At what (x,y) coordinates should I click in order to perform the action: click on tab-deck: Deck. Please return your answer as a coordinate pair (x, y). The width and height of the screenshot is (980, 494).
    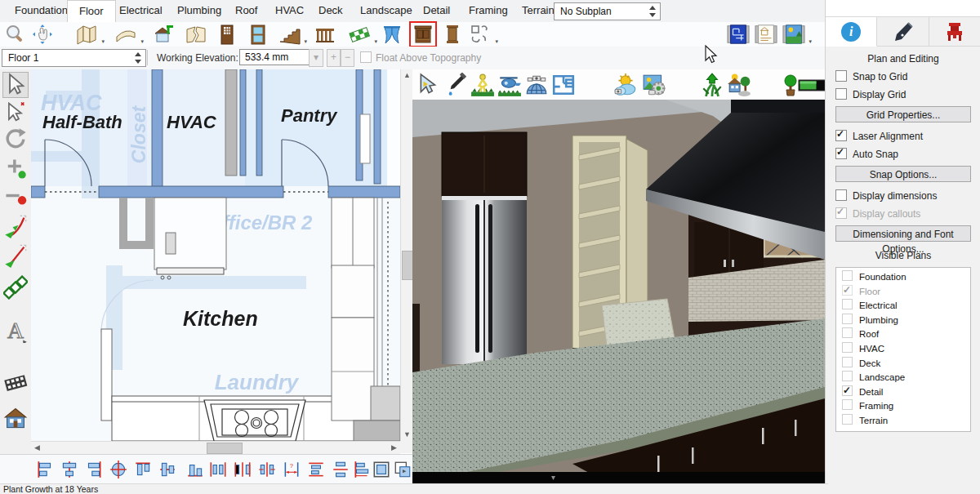
    Looking at the image, I should click on (331, 11).